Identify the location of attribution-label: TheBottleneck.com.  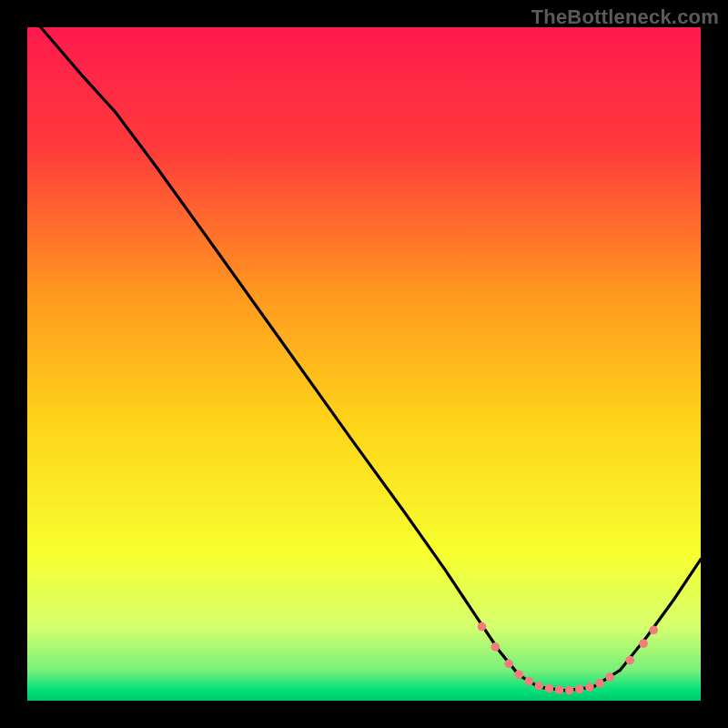
(625, 17).